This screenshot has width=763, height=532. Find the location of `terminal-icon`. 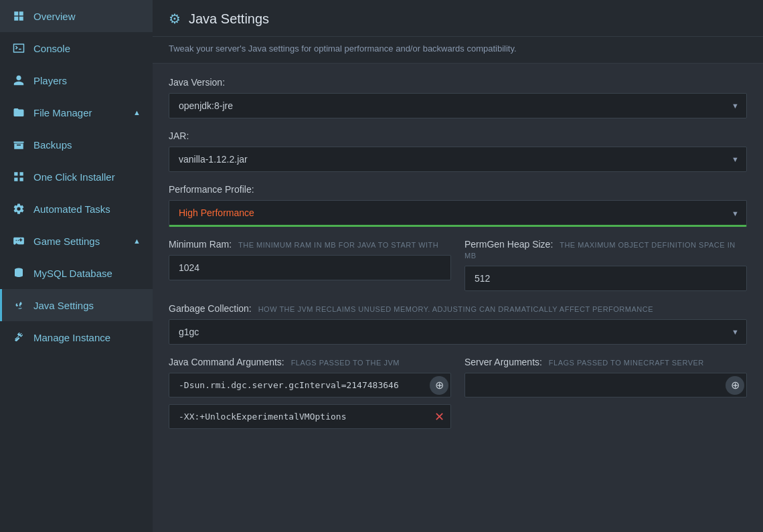

terminal-icon is located at coordinates (19, 48).